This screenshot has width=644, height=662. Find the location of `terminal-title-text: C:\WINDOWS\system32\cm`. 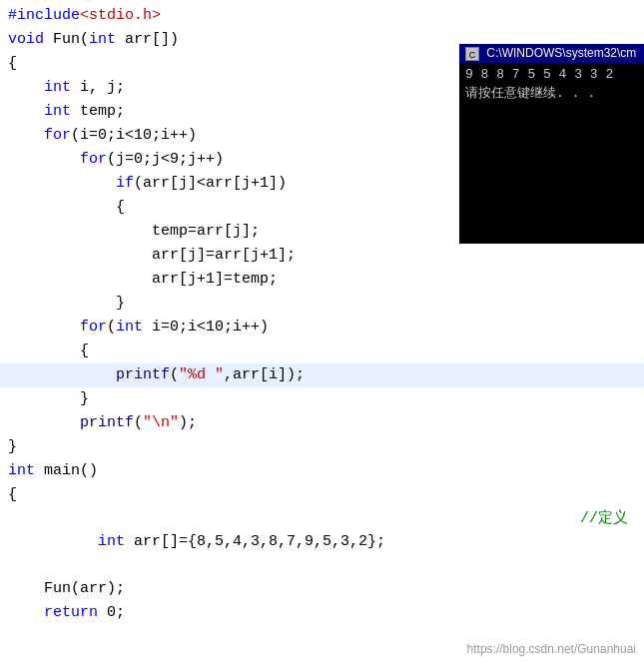

terminal-title-text: C:\WINDOWS\system32\cm is located at coordinates (561, 53).